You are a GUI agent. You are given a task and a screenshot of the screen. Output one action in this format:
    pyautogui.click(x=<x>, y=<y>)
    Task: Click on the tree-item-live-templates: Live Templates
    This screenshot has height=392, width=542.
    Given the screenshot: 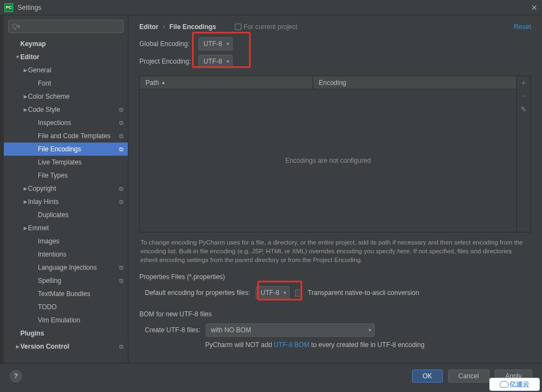 What is the action you would take?
    pyautogui.click(x=66, y=162)
    